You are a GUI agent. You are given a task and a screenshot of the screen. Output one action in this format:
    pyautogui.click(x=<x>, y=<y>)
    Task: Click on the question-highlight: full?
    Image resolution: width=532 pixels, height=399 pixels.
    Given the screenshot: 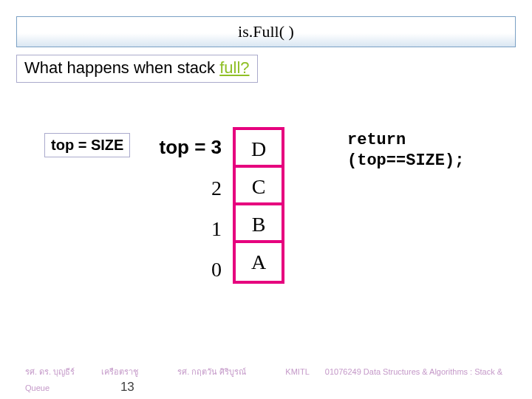 What is the action you would take?
    pyautogui.click(x=234, y=68)
    